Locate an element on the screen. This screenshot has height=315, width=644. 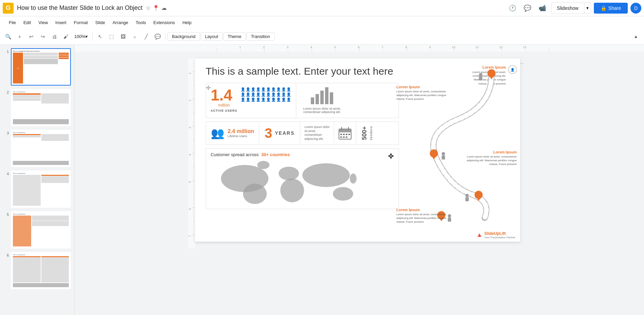
search-button: 🔍 is located at coordinates (8, 37).